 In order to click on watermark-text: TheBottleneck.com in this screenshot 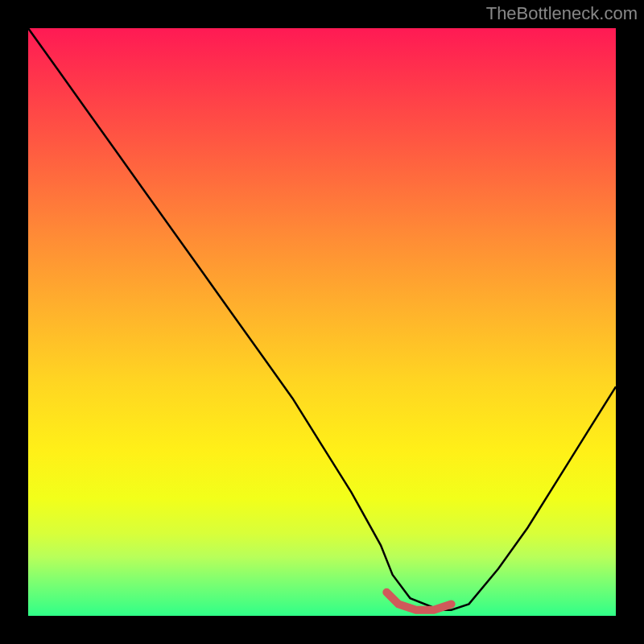, I will do `click(562, 14)`.